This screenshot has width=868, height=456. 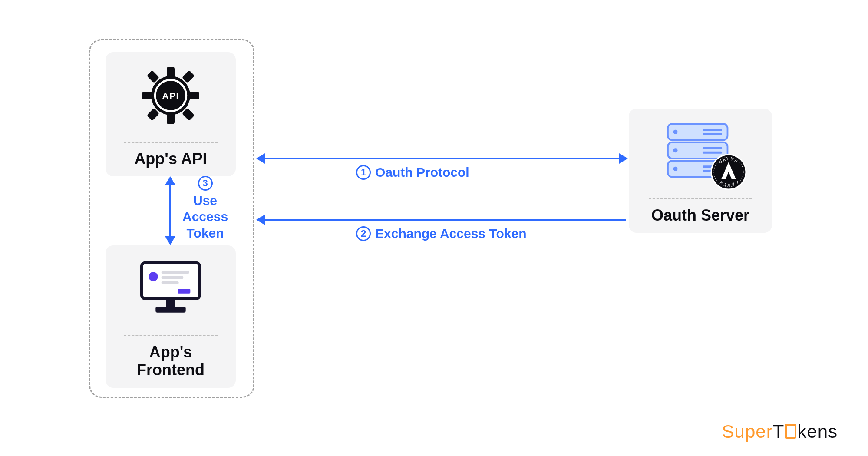 I want to click on oauth-badge-icon: OAUTH OAUTH, so click(x=729, y=173).